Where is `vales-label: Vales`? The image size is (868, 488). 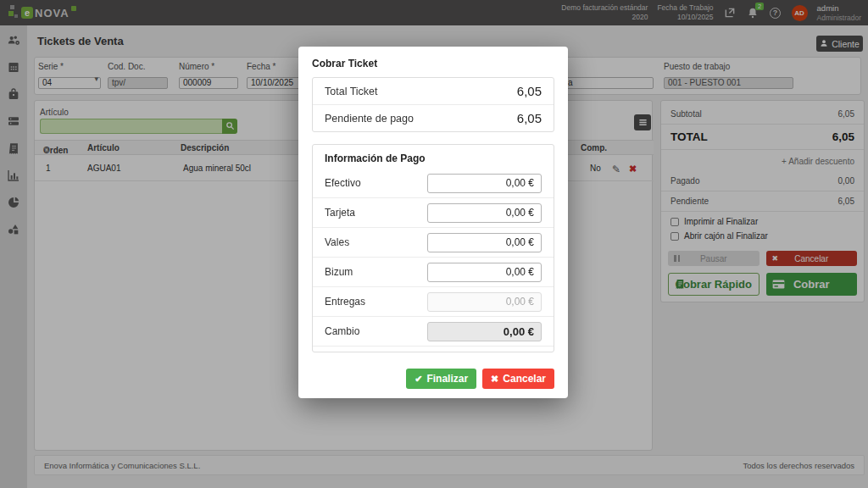 vales-label: Vales is located at coordinates (337, 242).